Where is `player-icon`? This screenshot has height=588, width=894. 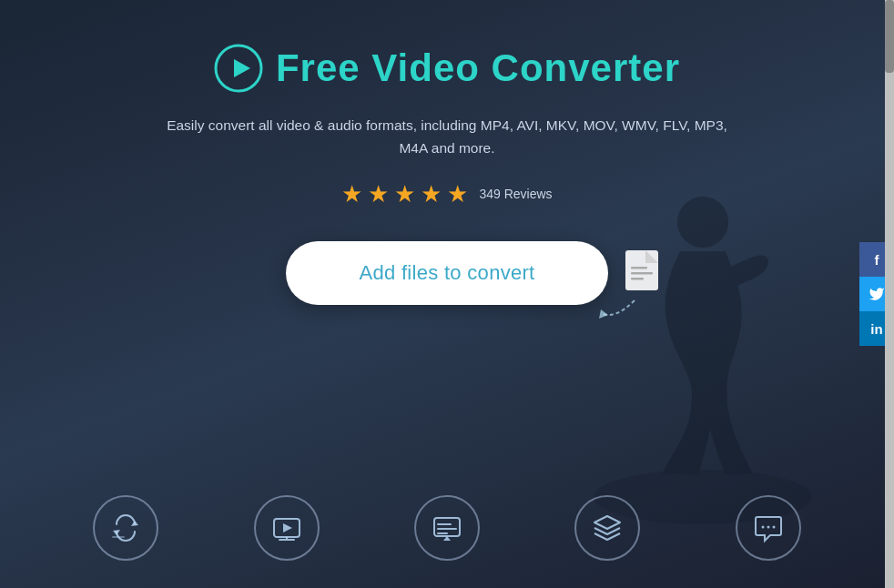
player-icon is located at coordinates (287, 528).